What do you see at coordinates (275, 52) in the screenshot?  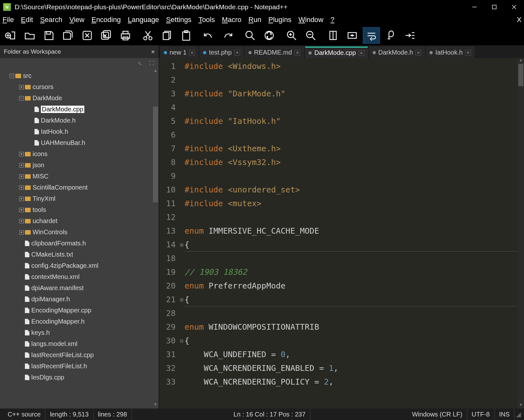 I see `tab-readme-md: README.md×` at bounding box center [275, 52].